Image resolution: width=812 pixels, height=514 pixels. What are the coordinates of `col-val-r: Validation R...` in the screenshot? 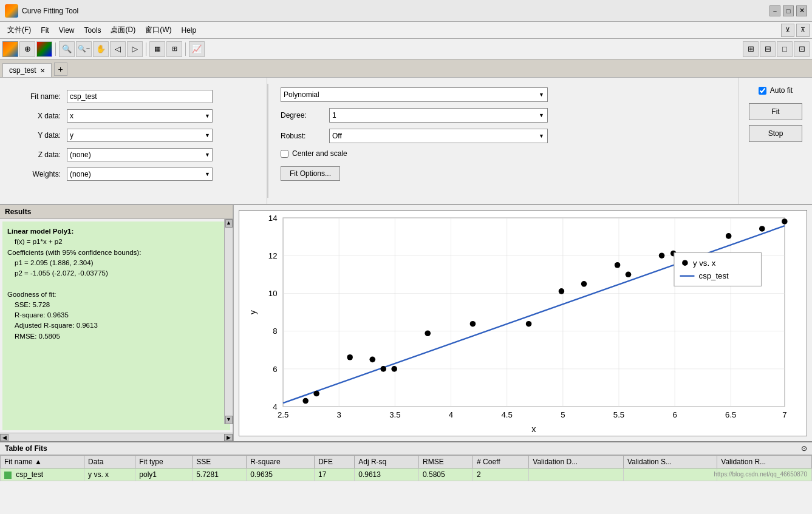 It's located at (765, 462).